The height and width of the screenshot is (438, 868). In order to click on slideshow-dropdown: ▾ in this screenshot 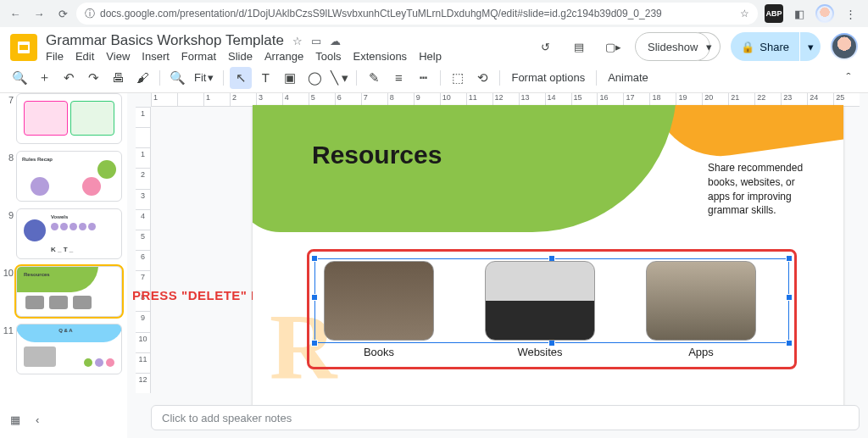, I will do `click(709, 47)`.